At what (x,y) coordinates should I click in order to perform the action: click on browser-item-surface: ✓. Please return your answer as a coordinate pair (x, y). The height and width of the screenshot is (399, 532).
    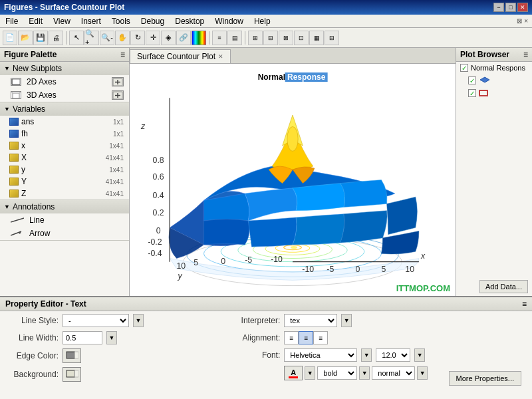
    Looking at the image, I should click on (494, 80).